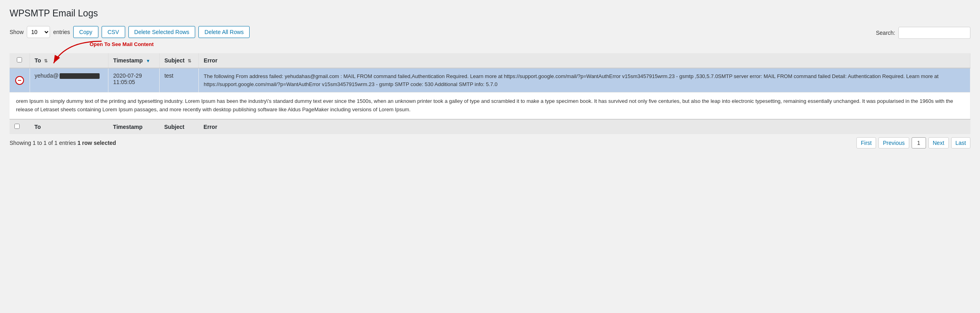 This screenshot has width=980, height=313. What do you see at coordinates (162, 32) in the screenshot?
I see `delete-selected-button: Delete Selected Rows` at bounding box center [162, 32].